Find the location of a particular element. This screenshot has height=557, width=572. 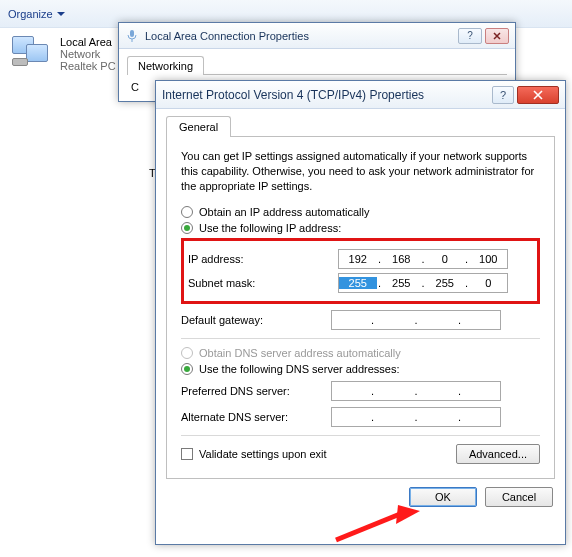

cancel-button: Cancel is located at coordinates (519, 497).